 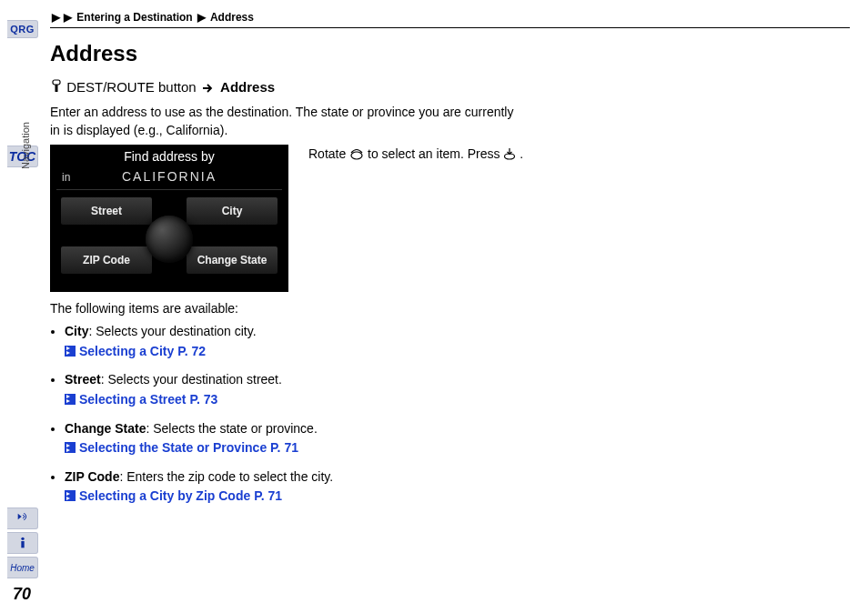 I want to click on item-desc: : Selects your destination city., so click(x=172, y=331).